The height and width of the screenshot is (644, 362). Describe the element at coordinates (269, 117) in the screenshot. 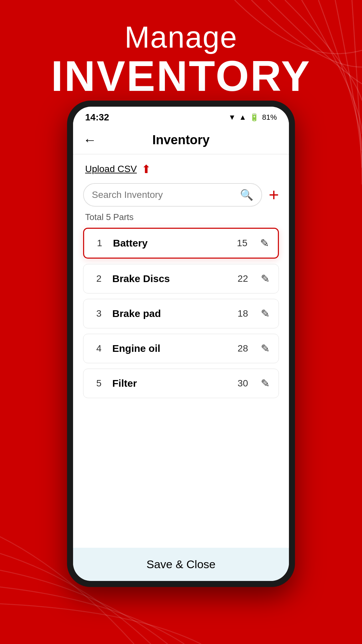

I see `battery-level: 81%` at that location.